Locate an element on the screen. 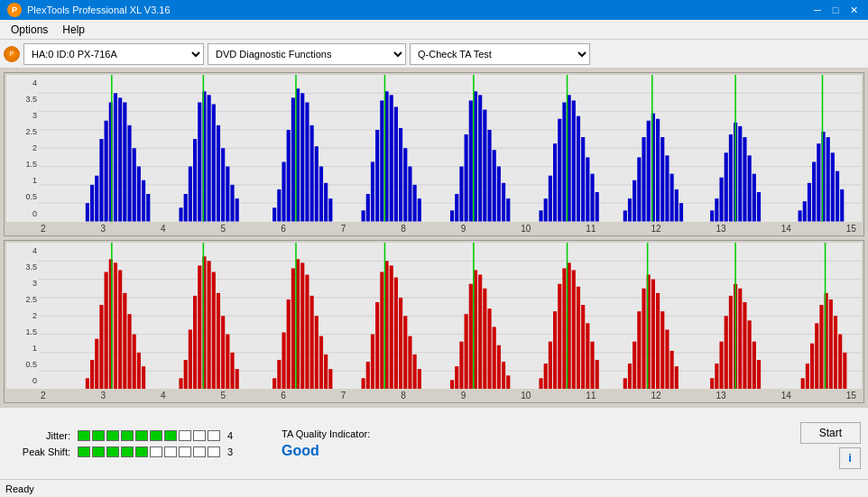 The height and width of the screenshot is (497, 868). test-select: Q-Check TA Test is located at coordinates (500, 54).